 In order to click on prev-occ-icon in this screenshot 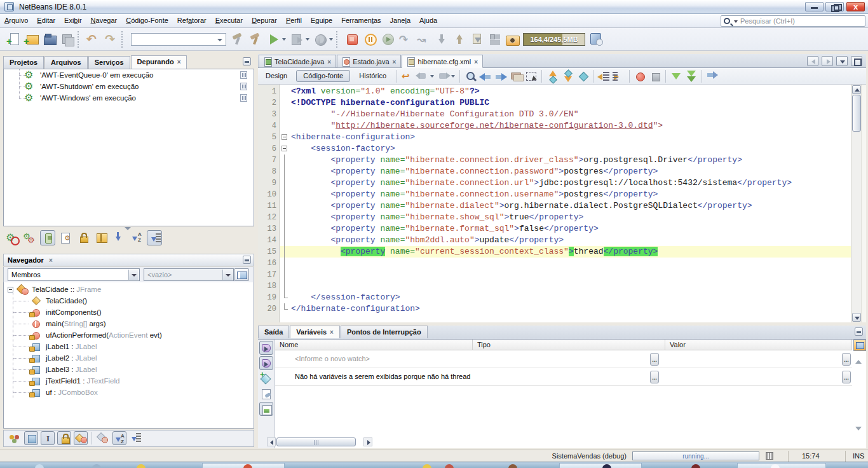, I will do `click(485, 76)`.